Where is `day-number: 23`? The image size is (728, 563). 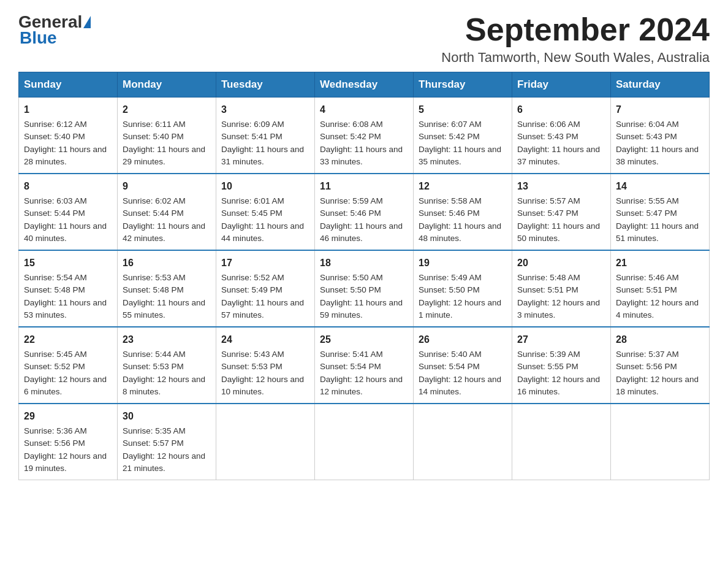 day-number: 23 is located at coordinates (167, 340).